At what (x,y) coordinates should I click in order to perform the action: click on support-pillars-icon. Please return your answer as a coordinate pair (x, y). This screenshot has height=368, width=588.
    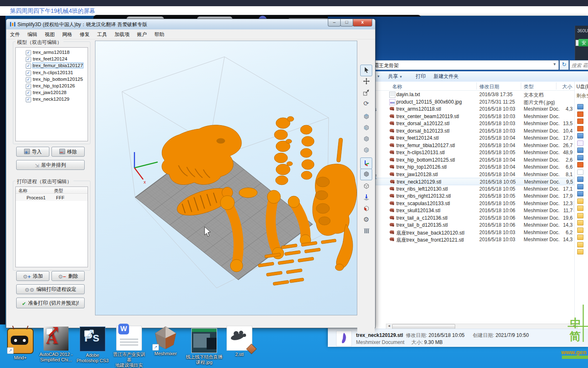
    Looking at the image, I should click on (366, 231).